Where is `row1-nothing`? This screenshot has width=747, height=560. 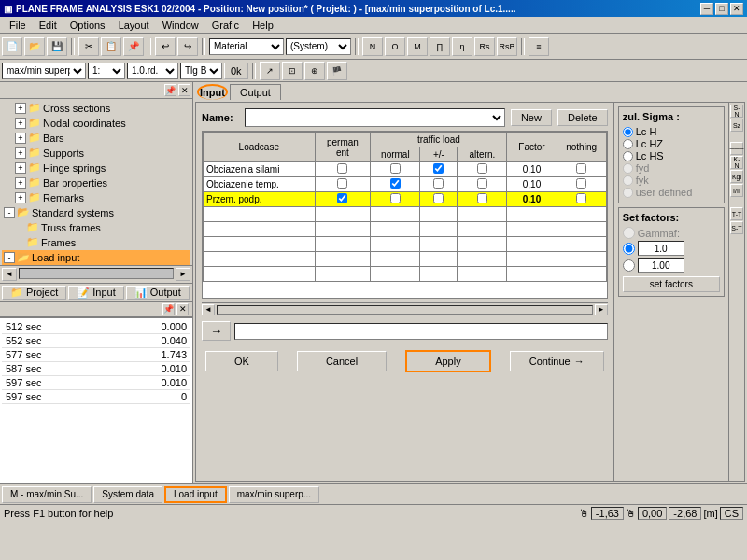 row1-nothing is located at coordinates (581, 170).